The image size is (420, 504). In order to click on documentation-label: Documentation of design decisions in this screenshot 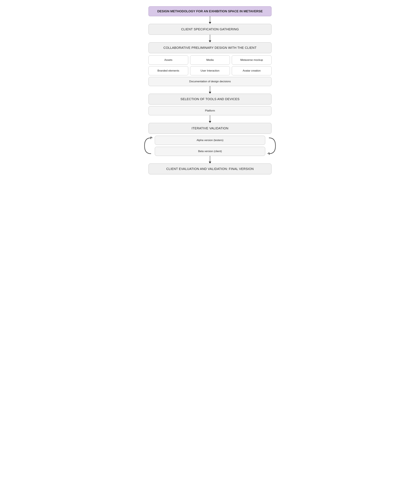, I will do `click(210, 82)`.